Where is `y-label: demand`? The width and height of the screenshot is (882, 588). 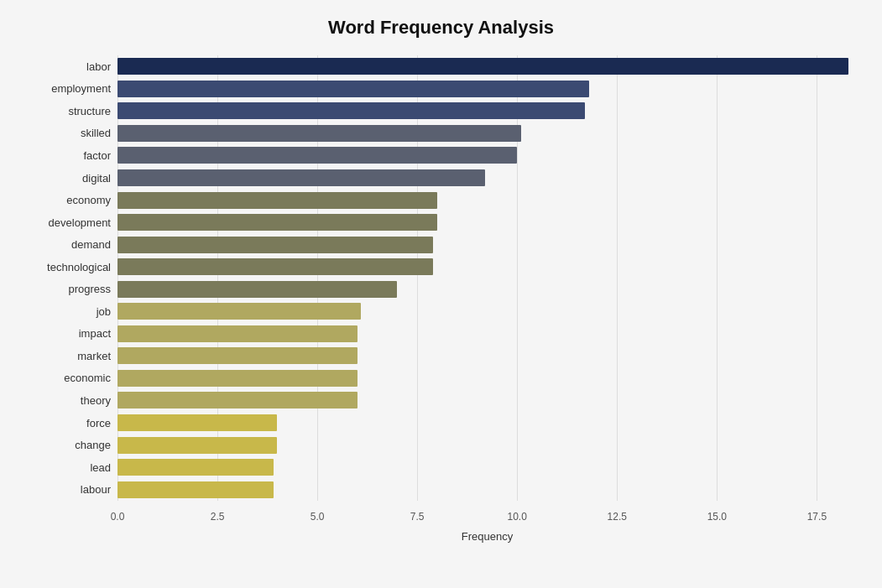
y-label: demand is located at coordinates (71, 245).